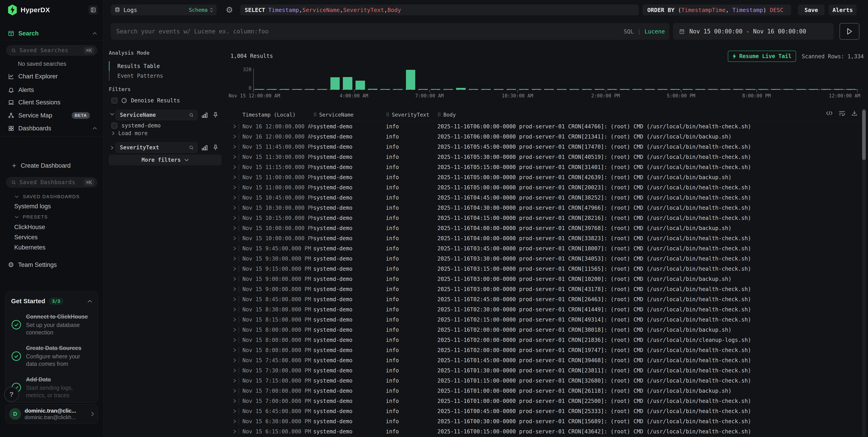 Image resolution: width=868 pixels, height=437 pixels. Describe the element at coordinates (93, 10) in the screenshot. I see `collapse-sidebar-icon` at that location.